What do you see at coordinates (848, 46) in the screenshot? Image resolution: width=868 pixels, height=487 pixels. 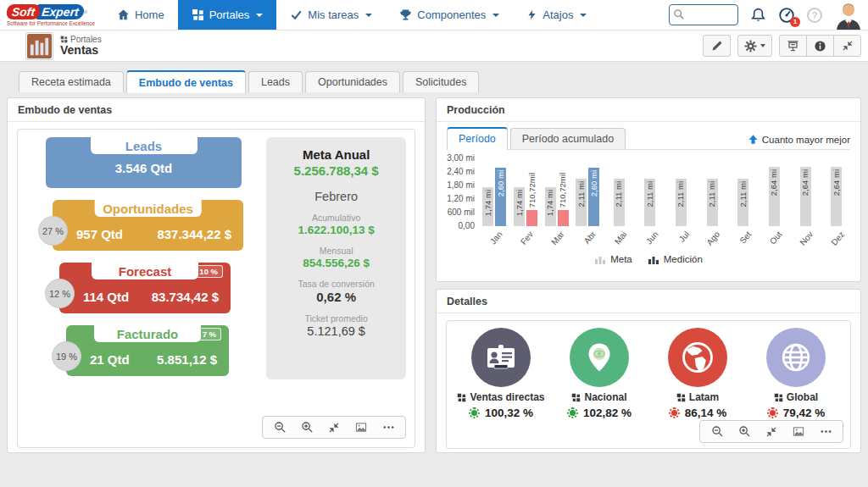 I see `collapse-button` at bounding box center [848, 46].